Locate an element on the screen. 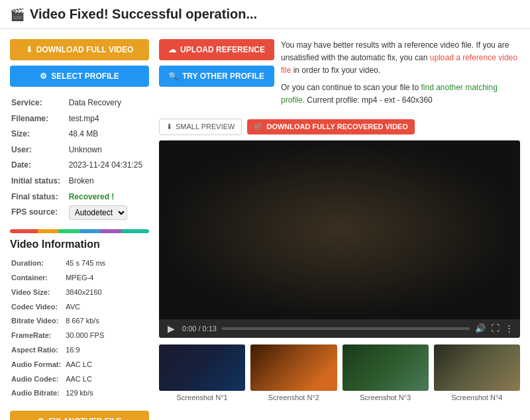  color-bar is located at coordinates (80, 231).